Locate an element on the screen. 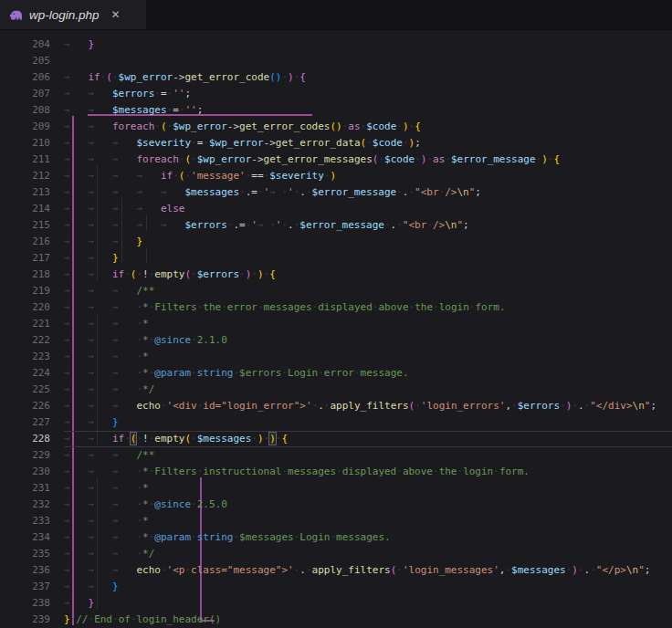 The width and height of the screenshot is (672, 628). code-line: 234→→→·*·@param·string·$messages·Login·m… is located at coordinates (336, 538).